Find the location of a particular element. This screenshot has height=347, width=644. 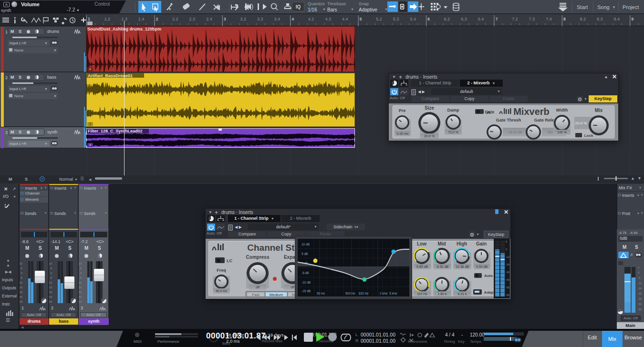

svg-text: 0.00 dB is located at coordinates (482, 267).